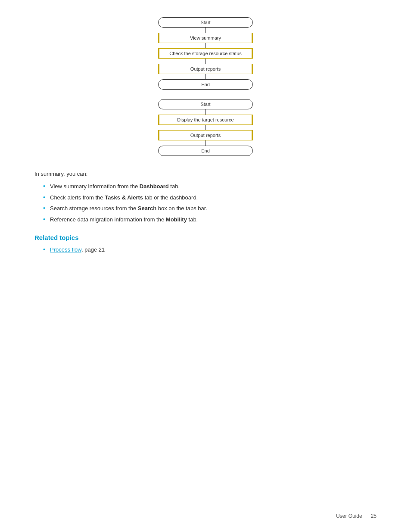  Describe the element at coordinates (210, 250) in the screenshot. I see `related-topics-list: Process flow, page 21` at that location.